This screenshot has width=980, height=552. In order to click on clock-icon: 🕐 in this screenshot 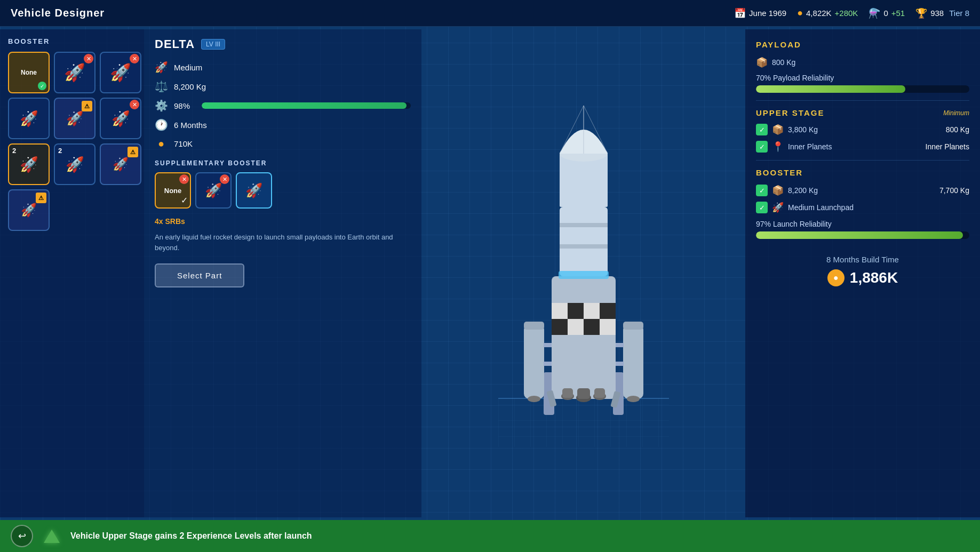, I will do `click(161, 125)`.